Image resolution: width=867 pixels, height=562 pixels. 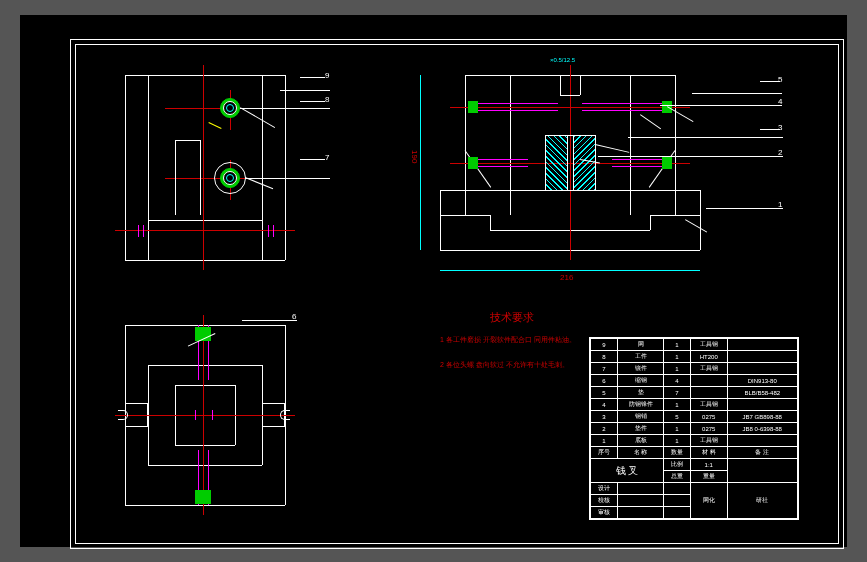 I want to click on callout-1: 1, so click(x=780, y=204).